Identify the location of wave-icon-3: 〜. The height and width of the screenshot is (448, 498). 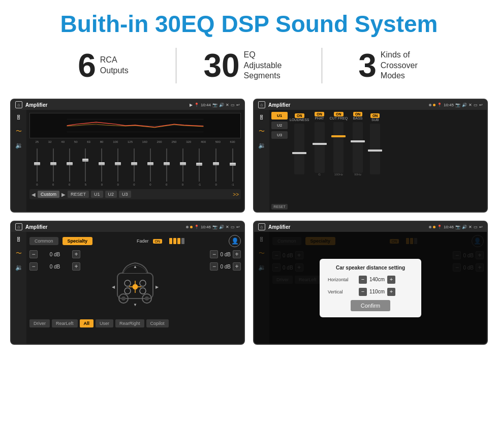
(19, 253).